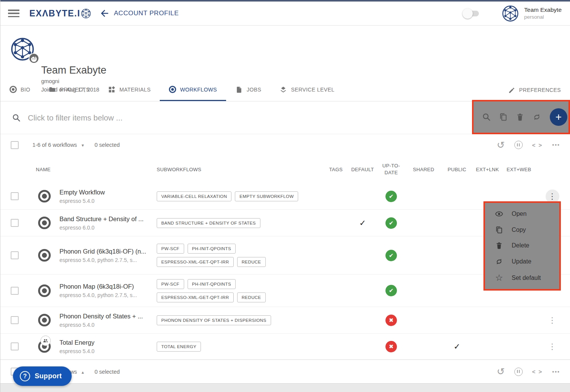 This screenshot has width=570, height=392. I want to click on default-check-icon: ✓, so click(363, 223).